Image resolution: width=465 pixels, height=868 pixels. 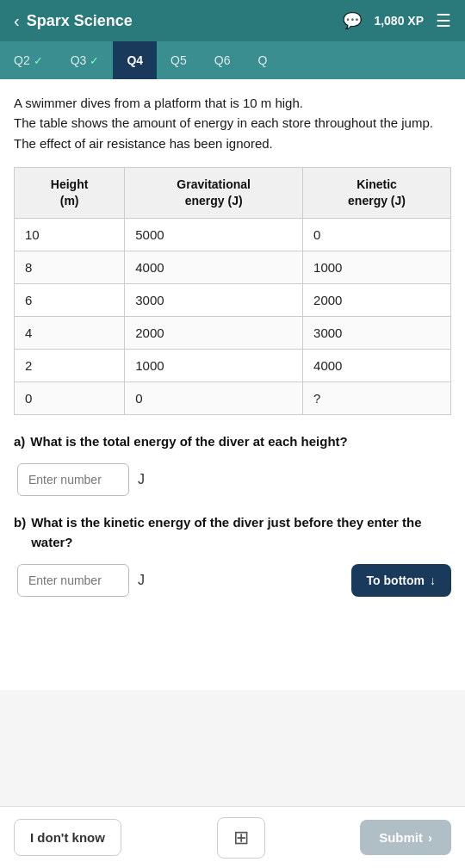 What do you see at coordinates (189, 443) in the screenshot?
I see `sub-a-text: What is the total energy of the diver at…` at bounding box center [189, 443].